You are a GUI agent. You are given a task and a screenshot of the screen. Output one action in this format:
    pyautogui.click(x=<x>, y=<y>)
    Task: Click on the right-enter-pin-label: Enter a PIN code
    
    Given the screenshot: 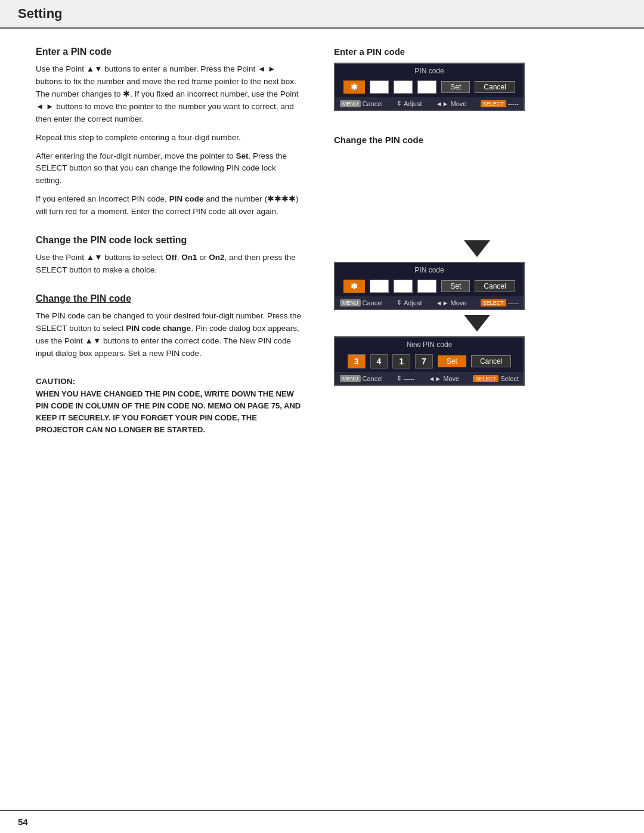 What is the action you would take?
    pyautogui.click(x=477, y=51)
    